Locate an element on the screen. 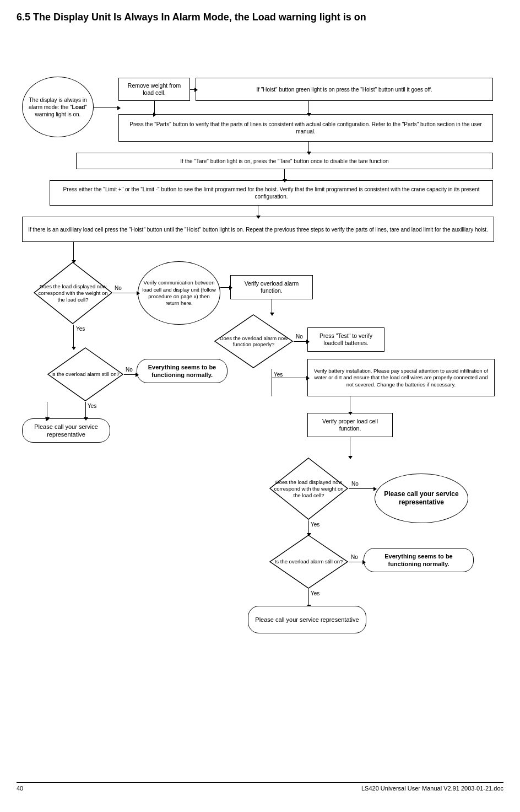  arrow-aux-diamond1 is located at coordinates (74, 251).